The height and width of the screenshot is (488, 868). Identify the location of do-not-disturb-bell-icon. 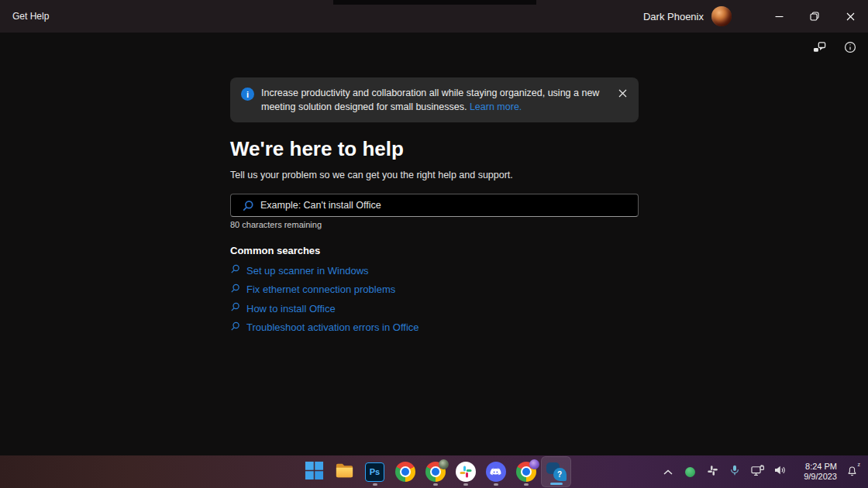
(852, 473).